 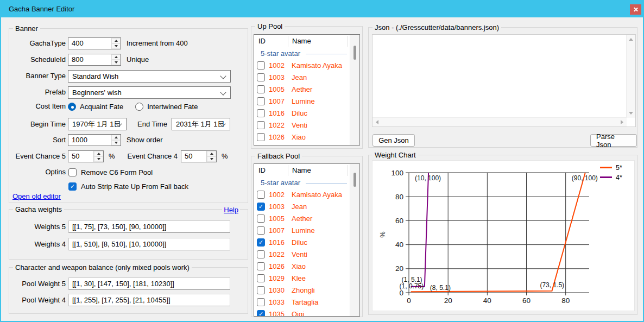 I want to click on close-button, so click(x=635, y=10).